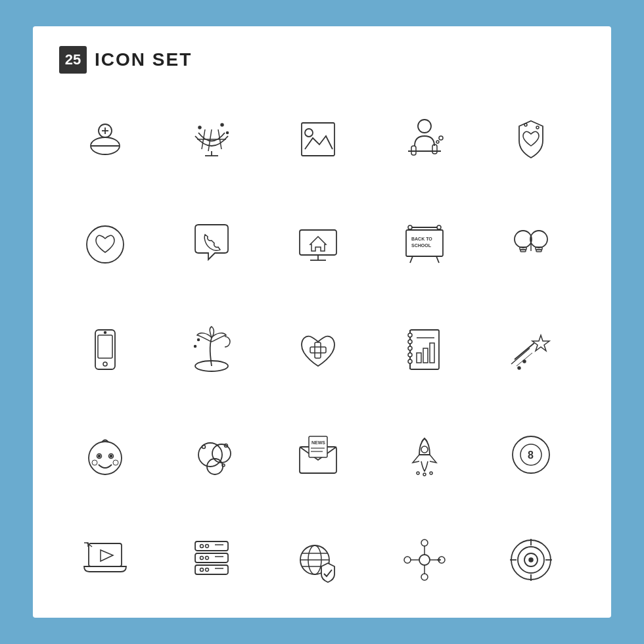 Image resolution: width=644 pixels, height=644 pixels. What do you see at coordinates (531, 455) in the screenshot?
I see `icon-billiard-8: 8` at bounding box center [531, 455].